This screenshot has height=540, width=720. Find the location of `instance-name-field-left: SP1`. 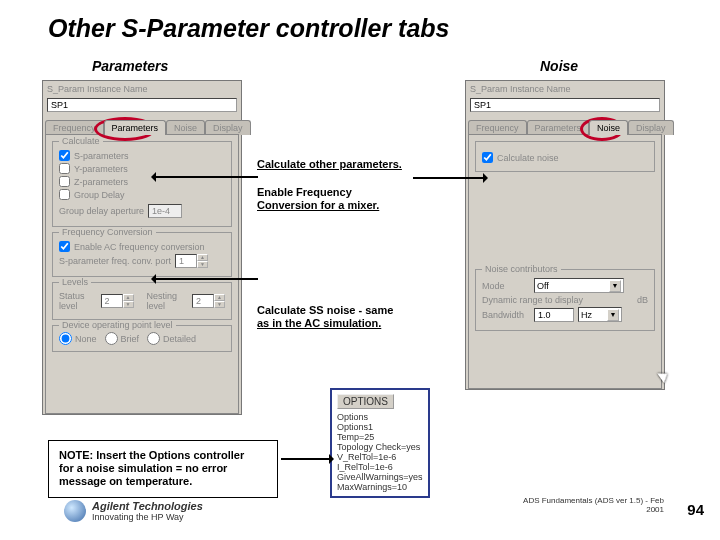

instance-name-field-left: SP1 is located at coordinates (142, 105).